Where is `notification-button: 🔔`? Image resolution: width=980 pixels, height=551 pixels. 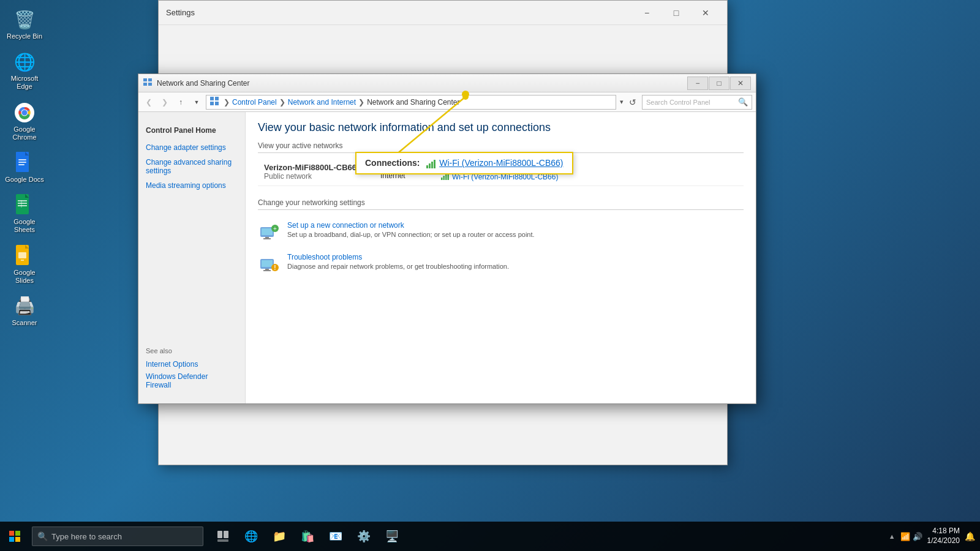 notification-button: 🔔 is located at coordinates (970, 536).